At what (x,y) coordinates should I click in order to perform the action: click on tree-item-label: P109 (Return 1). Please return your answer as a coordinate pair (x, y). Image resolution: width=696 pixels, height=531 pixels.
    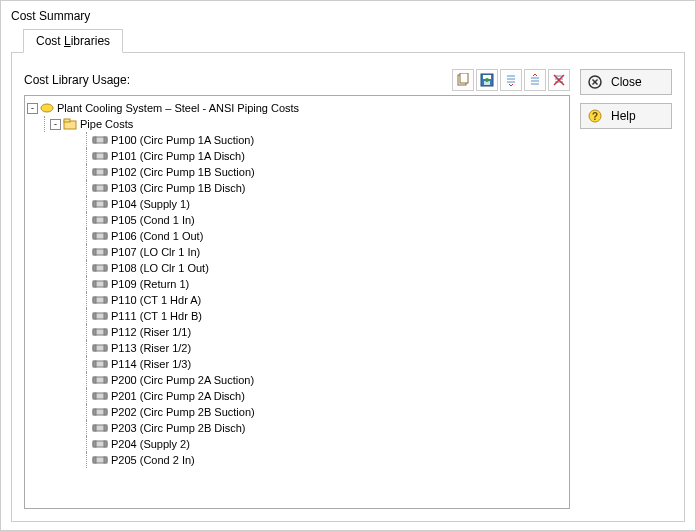
    Looking at the image, I should click on (150, 284).